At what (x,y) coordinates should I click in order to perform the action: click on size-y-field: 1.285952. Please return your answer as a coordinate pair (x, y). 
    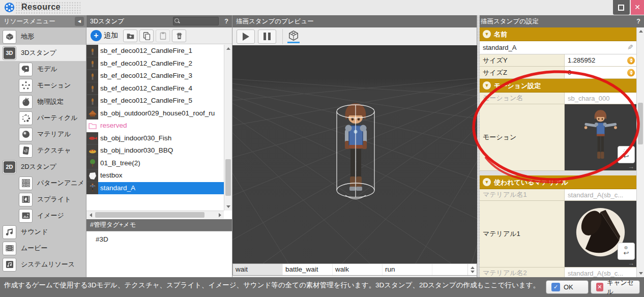
    Looking at the image, I should click on (600, 60).